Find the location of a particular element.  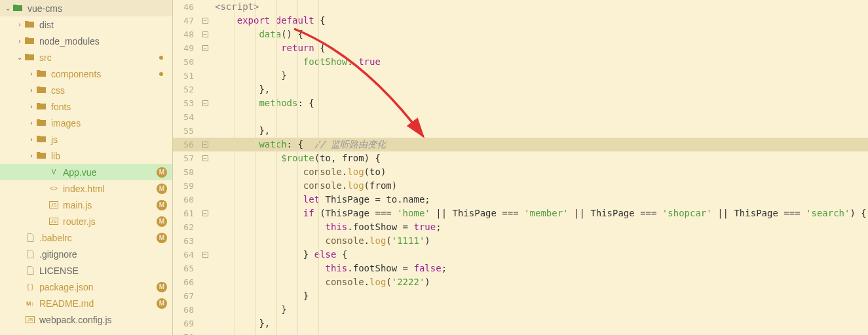

code-line-68: 68 } is located at coordinates (520, 309).